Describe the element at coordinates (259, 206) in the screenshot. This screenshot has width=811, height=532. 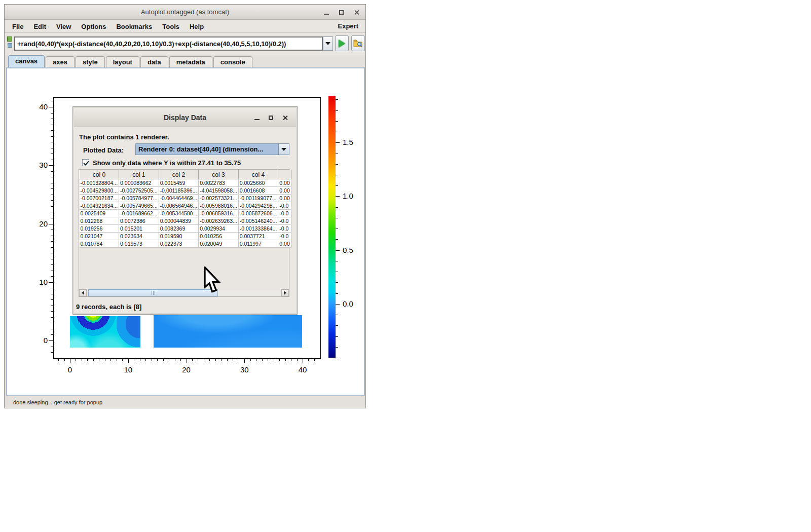
I see `table-cell: -0.004294298...` at that location.